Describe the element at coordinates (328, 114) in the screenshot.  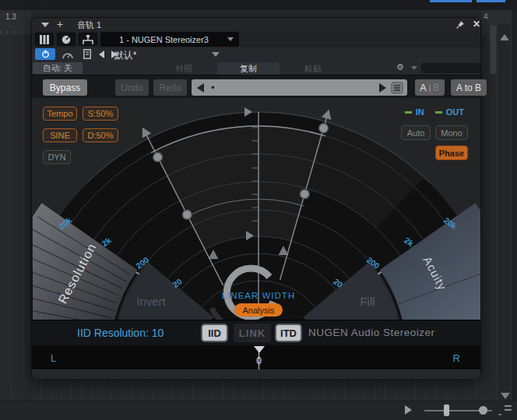
I see `right-radial-arrow-icon` at that location.